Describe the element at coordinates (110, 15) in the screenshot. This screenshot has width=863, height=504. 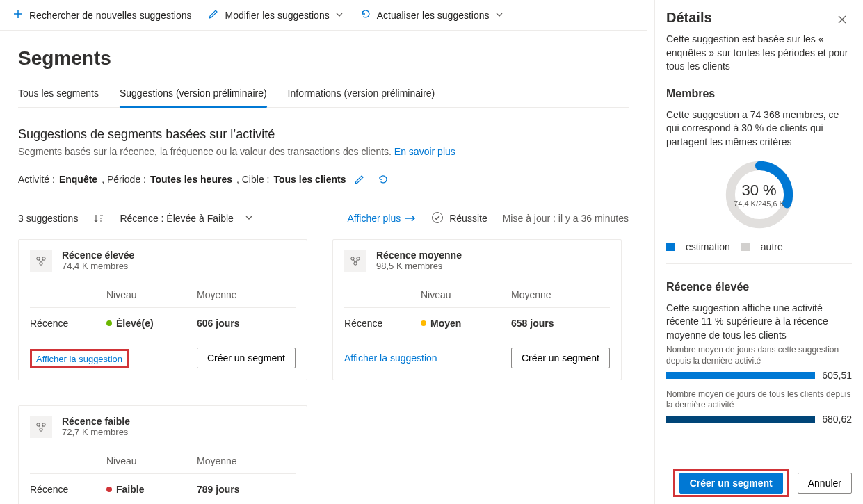
I see `search-suggestions-label: Rechercher de nouvelles suggestions` at that location.